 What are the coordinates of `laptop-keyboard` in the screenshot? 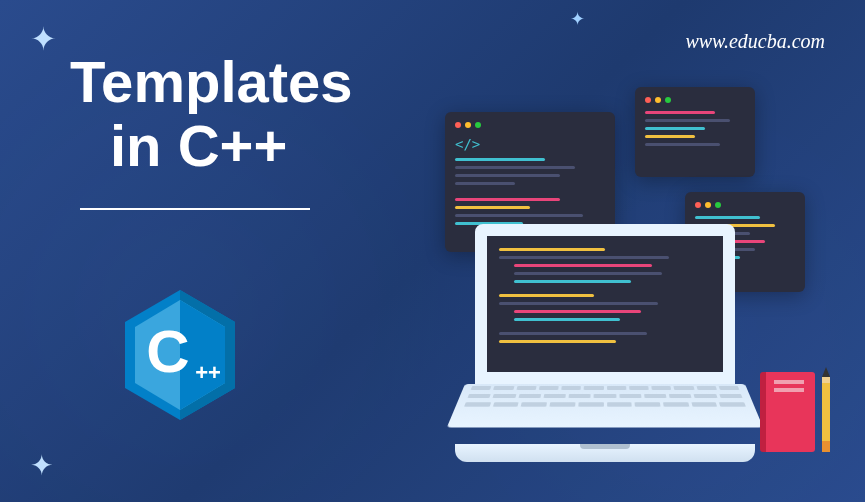 It's located at (605, 406).